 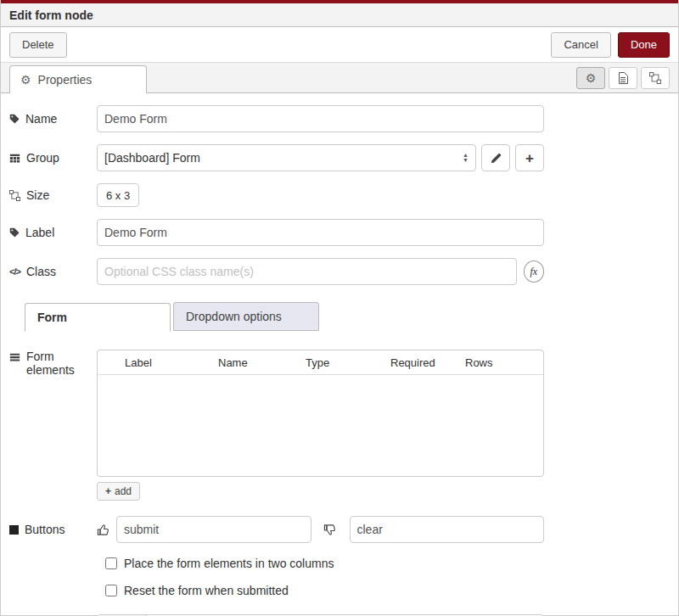 I want to click on dialog-header: Edit form node, so click(x=340, y=15).